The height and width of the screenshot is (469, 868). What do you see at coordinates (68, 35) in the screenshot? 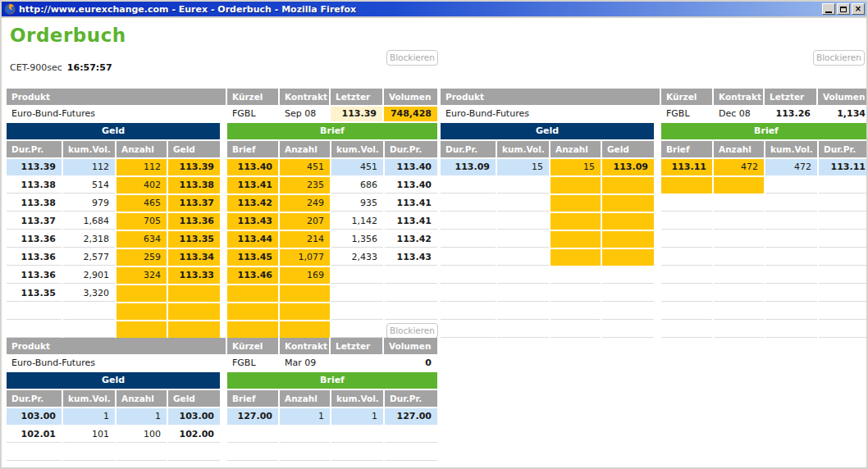
I see `page-title: Orderbuch` at bounding box center [68, 35].